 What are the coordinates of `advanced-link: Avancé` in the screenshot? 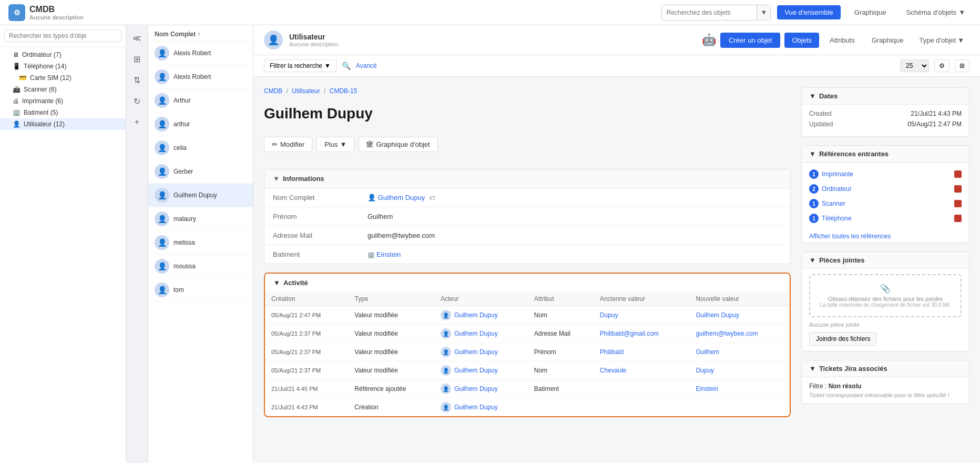 It's located at (366, 66).